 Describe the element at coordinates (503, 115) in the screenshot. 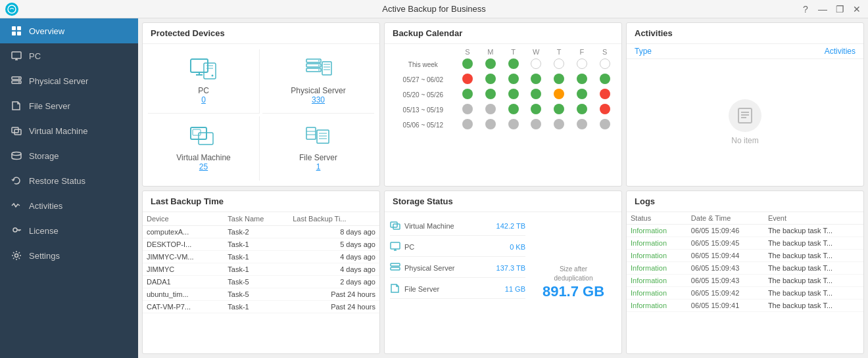

I see `backup-calendar-content: S M T W T F S This week` at that location.